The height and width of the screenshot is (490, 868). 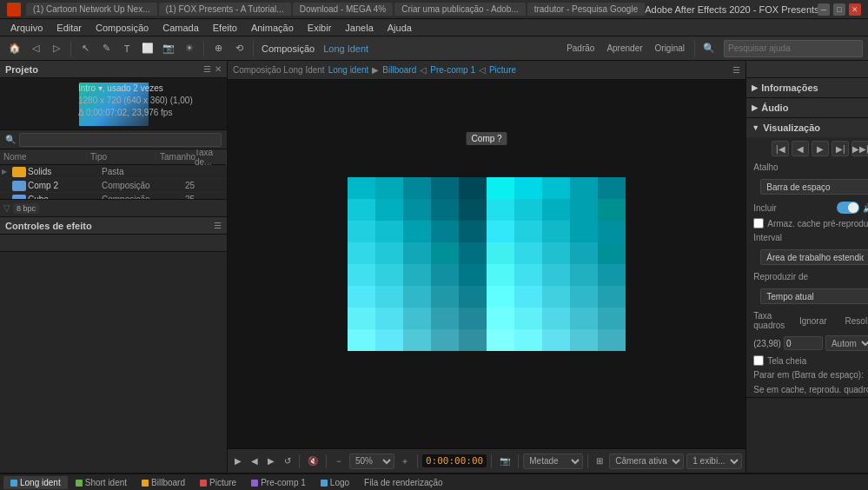 I want to click on tab-logo: Logo, so click(x=335, y=483).